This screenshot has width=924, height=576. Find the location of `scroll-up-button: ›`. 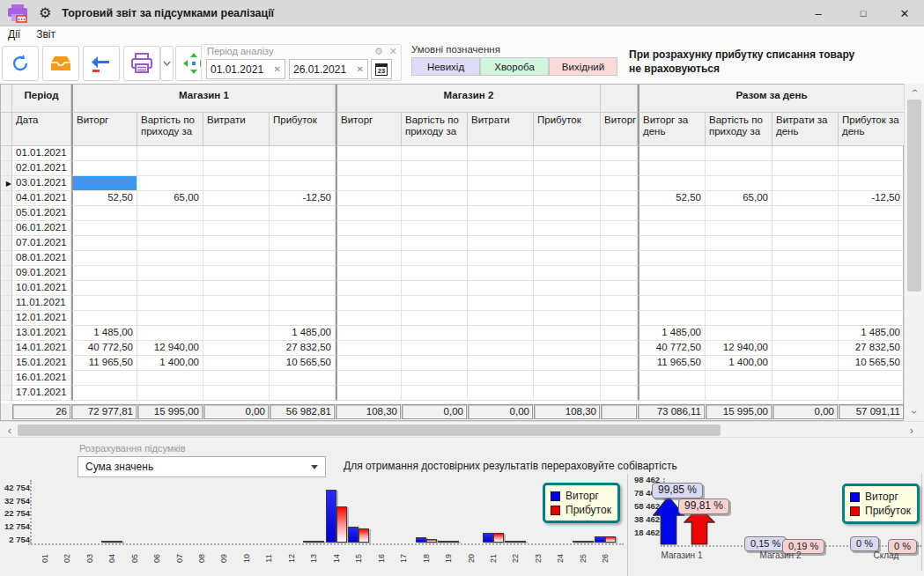

scroll-up-button: › is located at coordinates (914, 91).